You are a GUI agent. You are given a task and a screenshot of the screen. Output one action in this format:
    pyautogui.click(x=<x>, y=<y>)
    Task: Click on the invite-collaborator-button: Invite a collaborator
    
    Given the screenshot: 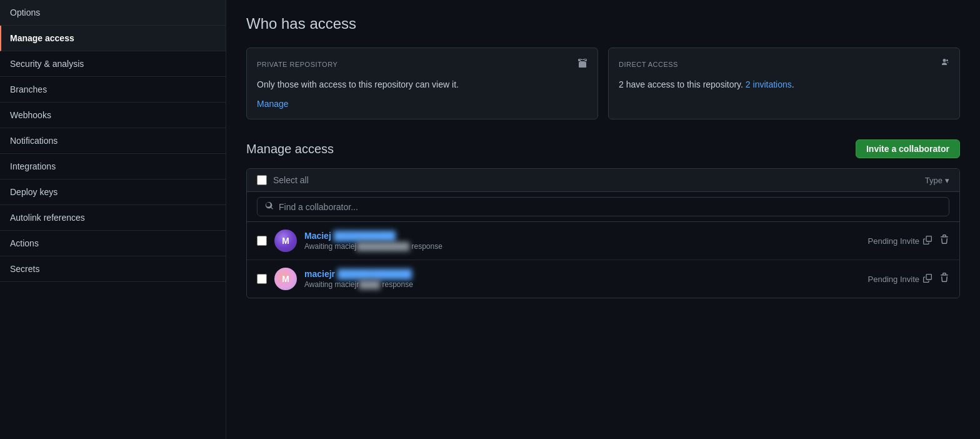 What is the action you would take?
    pyautogui.click(x=908, y=149)
    